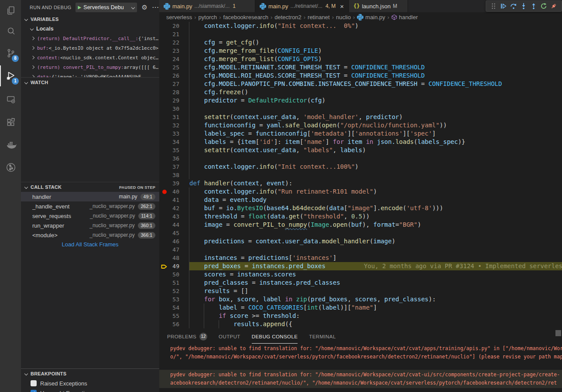 This screenshot has height=392, width=562. Describe the element at coordinates (342, 6) in the screenshot. I see `close-icon: ×` at that location.